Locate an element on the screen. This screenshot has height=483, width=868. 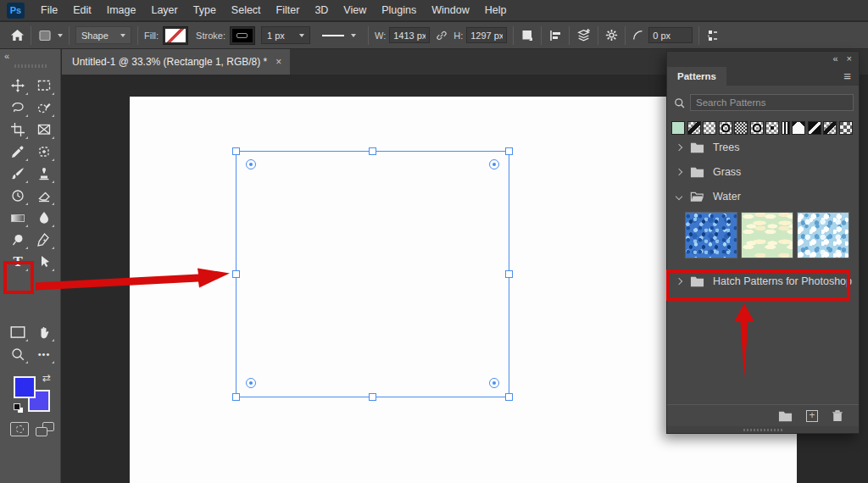
menu-item-view: View is located at coordinates (354, 10).